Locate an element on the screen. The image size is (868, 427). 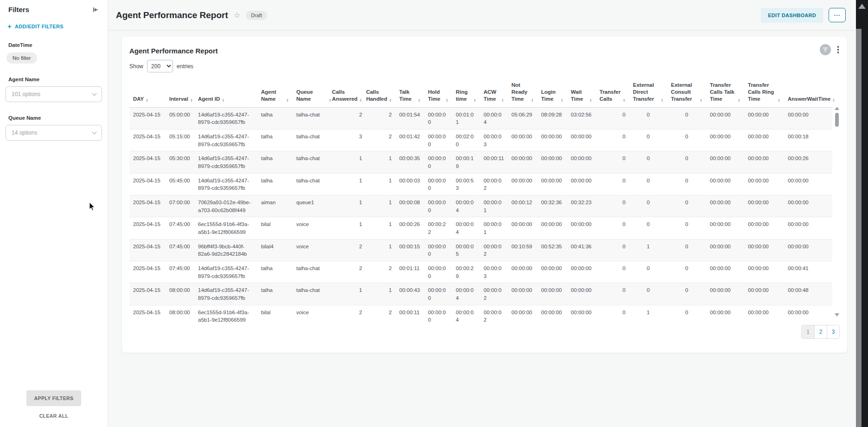
page-size-select: 200 is located at coordinates (160, 66).